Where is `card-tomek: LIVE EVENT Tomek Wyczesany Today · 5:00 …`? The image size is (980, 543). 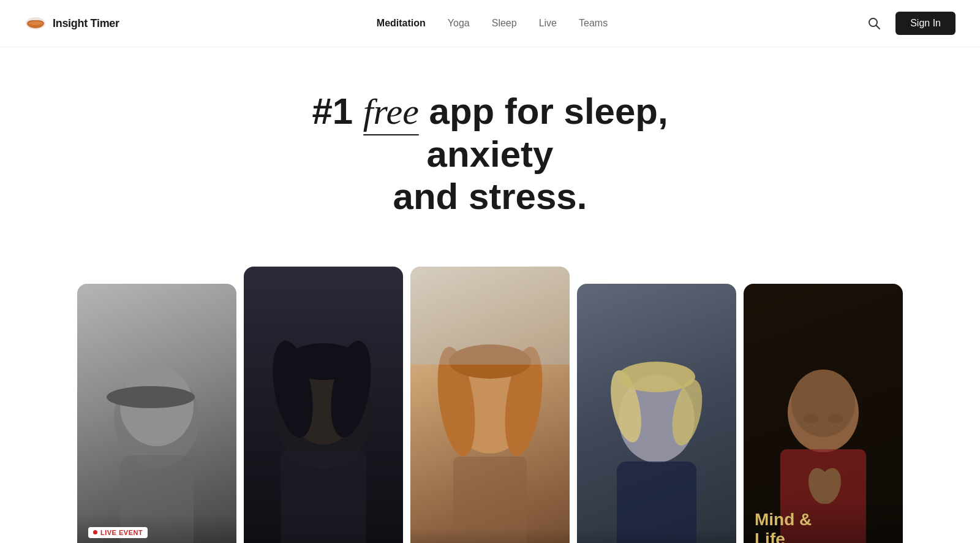 card-tomek: LIVE EVENT Tomek Wyczesany Today · 5:00 … is located at coordinates (157, 413).